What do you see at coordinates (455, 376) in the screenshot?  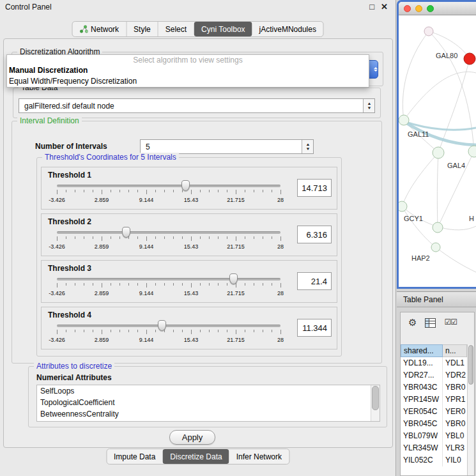 I see `cell-name: YDR2` at bounding box center [455, 376].